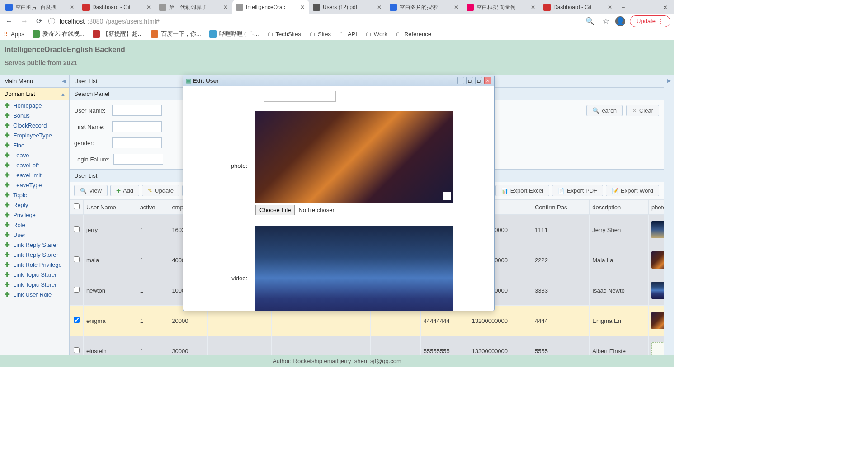  Describe the element at coordinates (578, 191) in the screenshot. I see `export-pdf-button: 📄Export PDF` at that location.